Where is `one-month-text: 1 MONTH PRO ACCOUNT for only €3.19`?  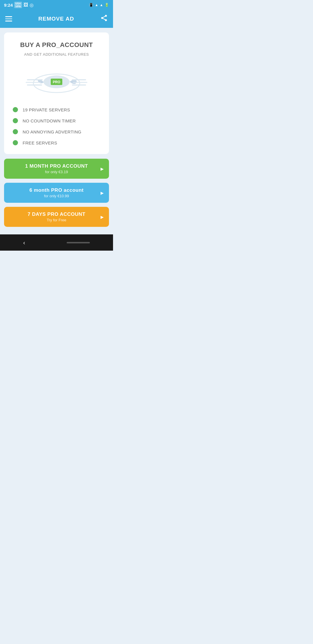
one-month-text: 1 MONTH PRO ACCOUNT for only €3.19 is located at coordinates (57, 169).